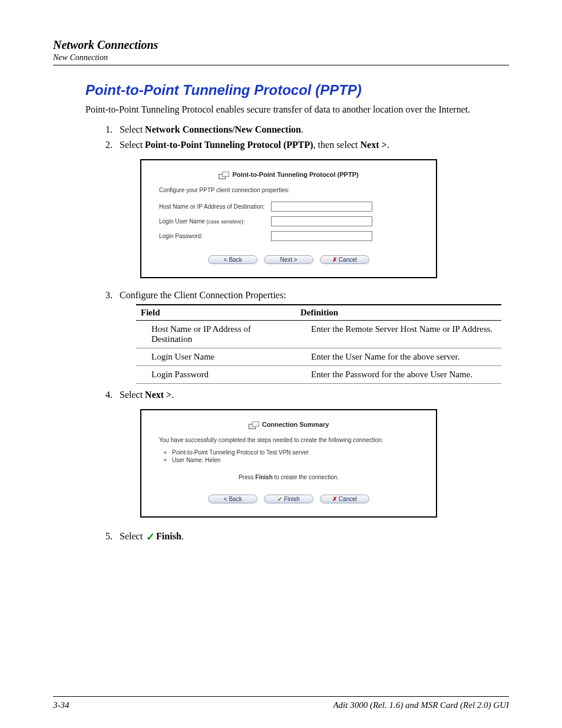 This screenshot has height=728, width=562. Describe the element at coordinates (289, 219) in the screenshot. I see `pptp-dialog: Point-to-Point Tunneling Protocol (PPTP)…` at that location.